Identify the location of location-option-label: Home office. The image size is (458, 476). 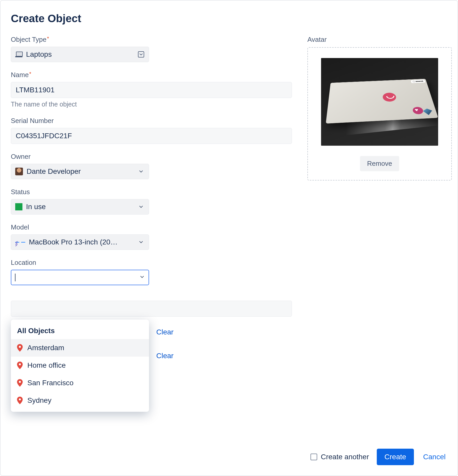
(46, 365).